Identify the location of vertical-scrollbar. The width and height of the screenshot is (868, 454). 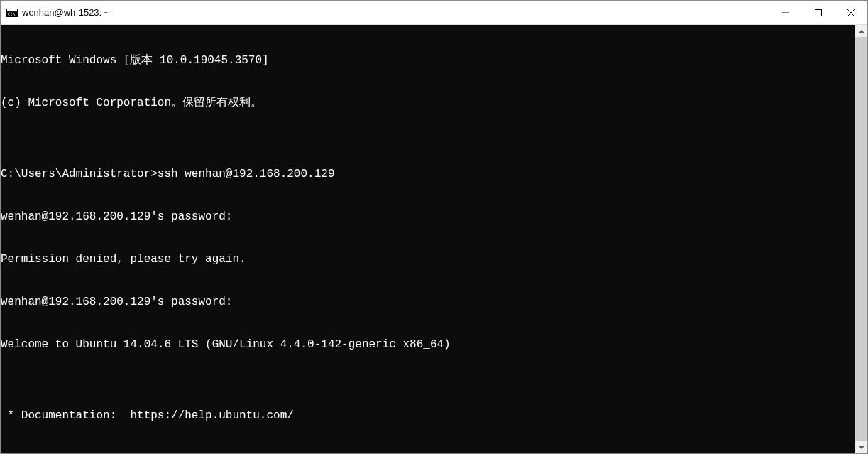
(862, 239).